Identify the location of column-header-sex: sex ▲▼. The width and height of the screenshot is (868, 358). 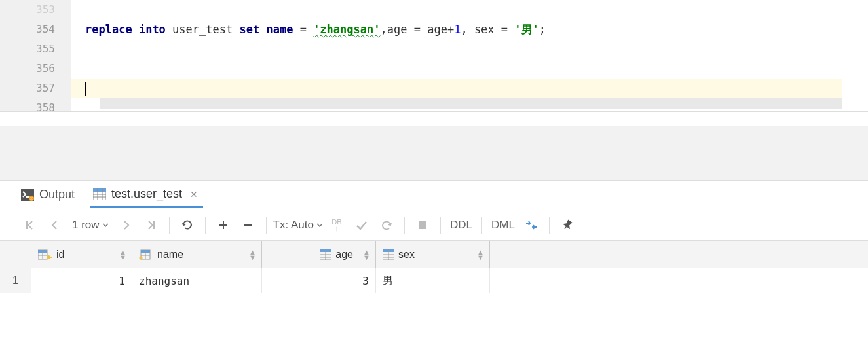
(433, 254).